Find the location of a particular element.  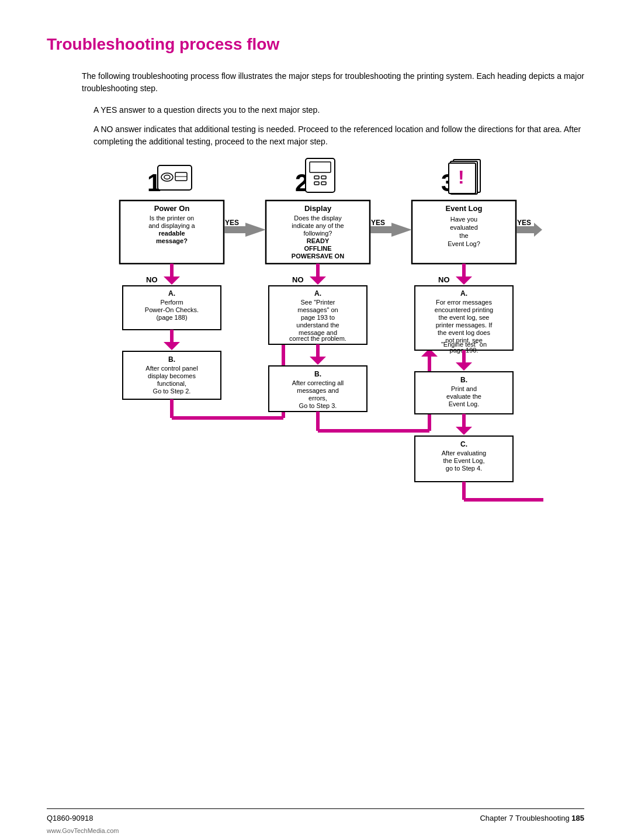

no-label-1: NO is located at coordinates (152, 279).